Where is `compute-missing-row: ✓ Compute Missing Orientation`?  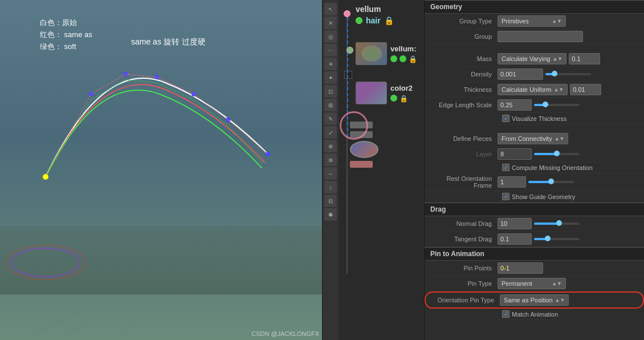
compute-missing-row: ✓ Compute Missing Orientation is located at coordinates (571, 168).